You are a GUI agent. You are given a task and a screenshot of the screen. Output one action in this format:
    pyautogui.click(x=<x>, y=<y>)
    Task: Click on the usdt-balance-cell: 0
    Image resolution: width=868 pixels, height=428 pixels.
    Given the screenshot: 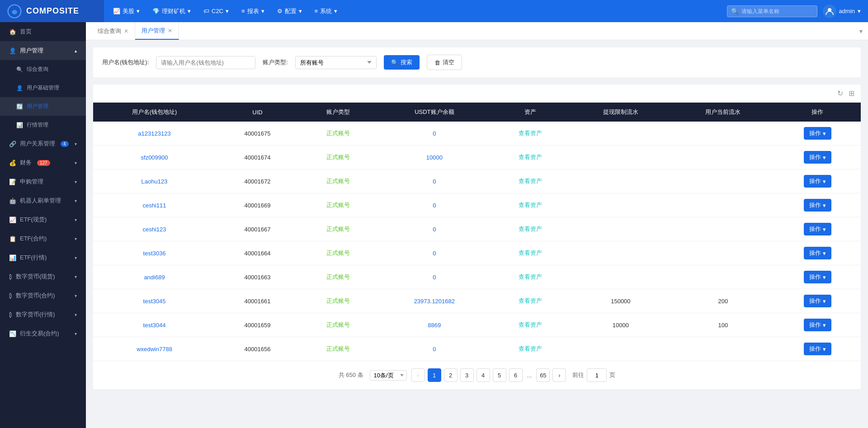 What is the action you would take?
    pyautogui.click(x=434, y=230)
    